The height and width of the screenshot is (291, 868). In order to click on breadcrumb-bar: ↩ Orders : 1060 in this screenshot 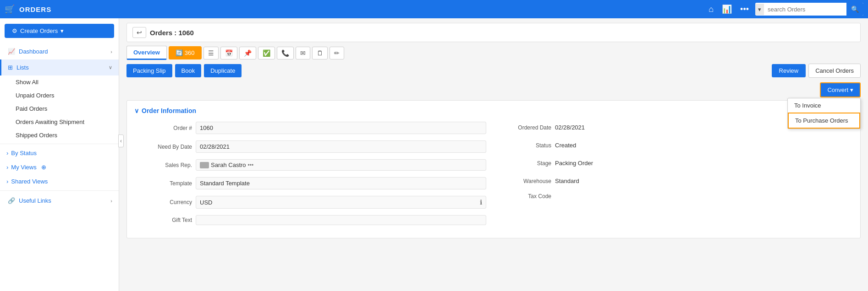, I will do `click(494, 32)`.